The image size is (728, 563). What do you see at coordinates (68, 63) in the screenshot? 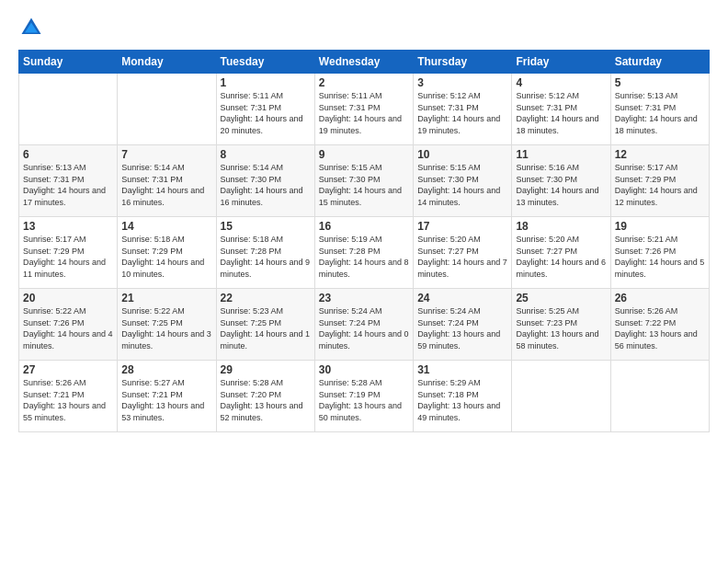
I see `weekday-header: Sunday` at bounding box center [68, 63].